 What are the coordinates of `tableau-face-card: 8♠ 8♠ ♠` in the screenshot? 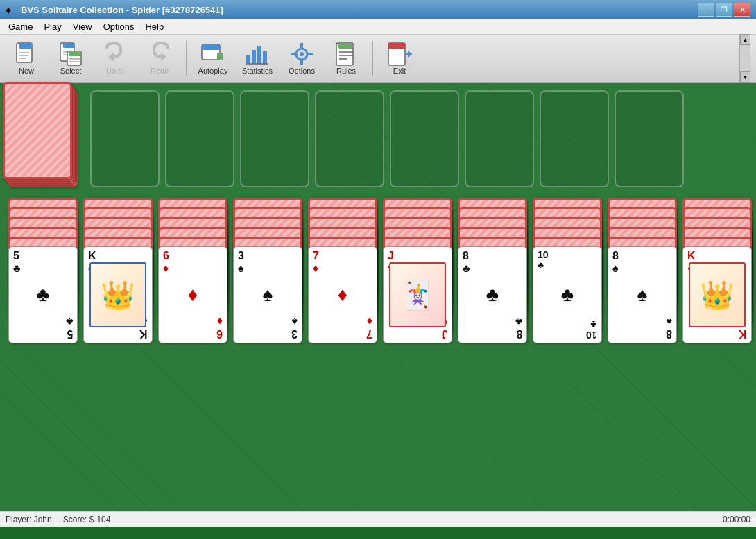 It's located at (642, 295).